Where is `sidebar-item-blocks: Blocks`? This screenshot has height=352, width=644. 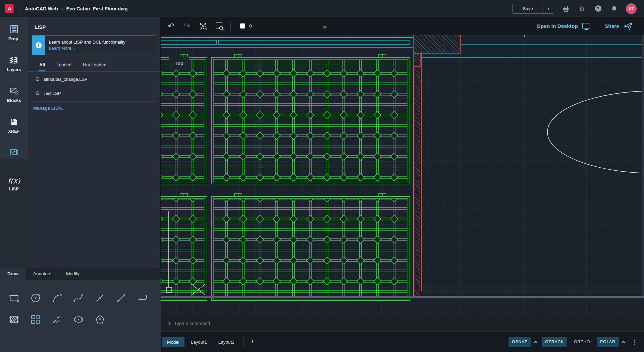 sidebar-item-blocks: Blocks is located at coordinates (14, 94).